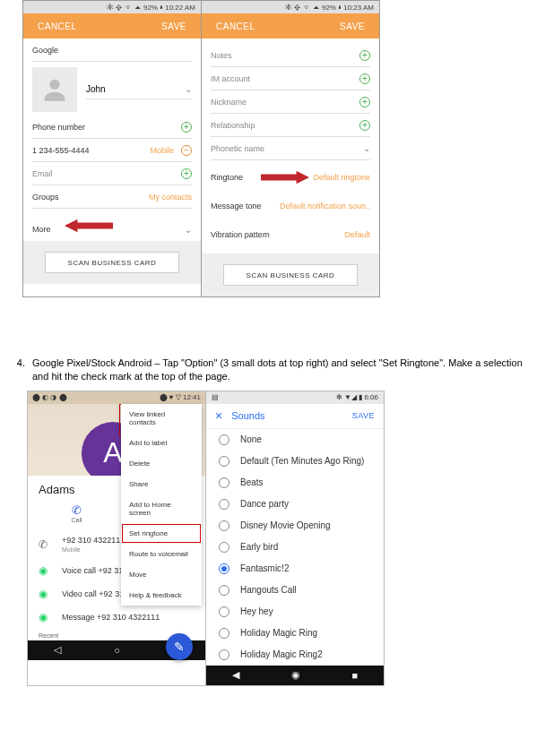  I want to click on status-left: ⬤ ◐ ◑ ⬤, so click(50, 398).